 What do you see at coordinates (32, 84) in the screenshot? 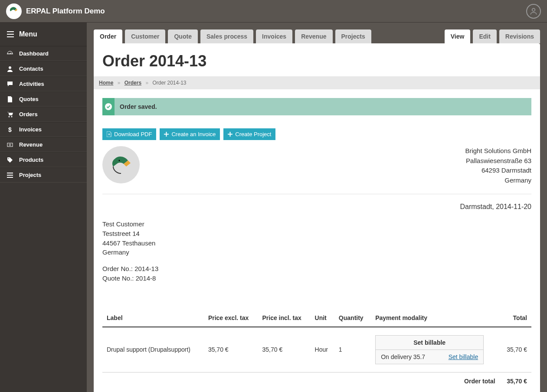
I see `sidebar-item-label: Activities` at bounding box center [32, 84].